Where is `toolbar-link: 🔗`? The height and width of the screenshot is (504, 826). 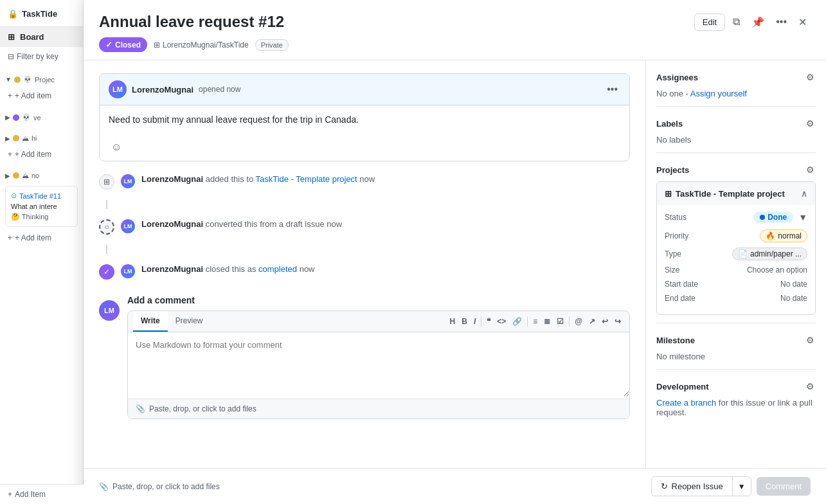 toolbar-link: 🔗 is located at coordinates (517, 321).